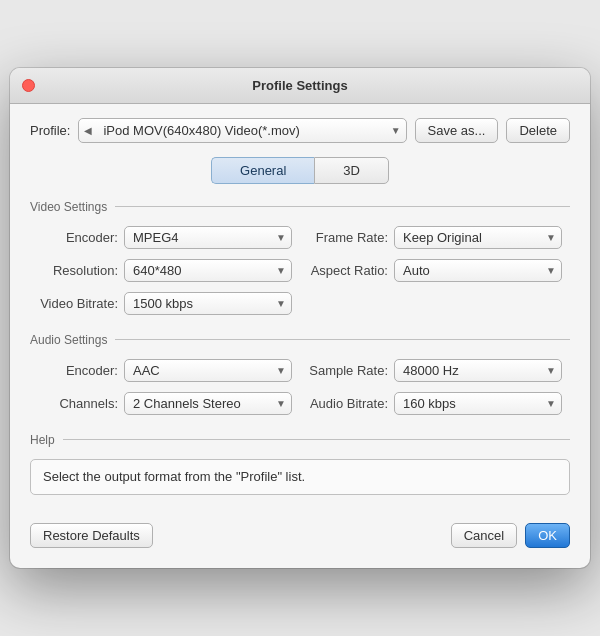  What do you see at coordinates (78, 238) in the screenshot?
I see `encoder-label: Encoder:` at bounding box center [78, 238].